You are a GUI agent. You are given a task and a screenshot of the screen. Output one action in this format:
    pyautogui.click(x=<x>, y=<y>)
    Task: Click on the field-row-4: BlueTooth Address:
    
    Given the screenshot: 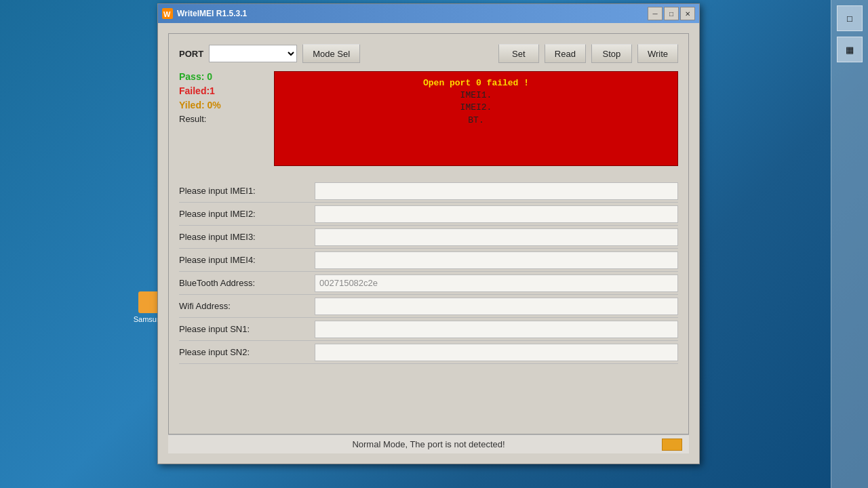 What is the action you would take?
    pyautogui.click(x=429, y=283)
    